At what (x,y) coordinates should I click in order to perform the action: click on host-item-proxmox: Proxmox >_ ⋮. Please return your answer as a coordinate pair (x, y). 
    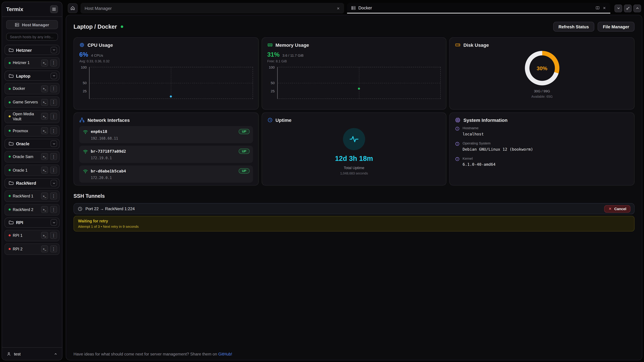
    Looking at the image, I should click on (32, 131).